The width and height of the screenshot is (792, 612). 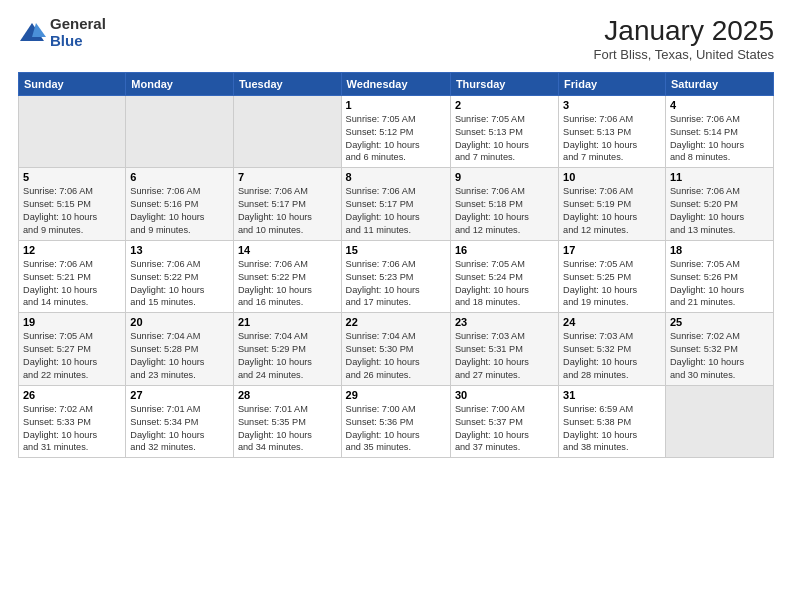 What do you see at coordinates (180, 84) in the screenshot?
I see `header-monday: Monday` at bounding box center [180, 84].